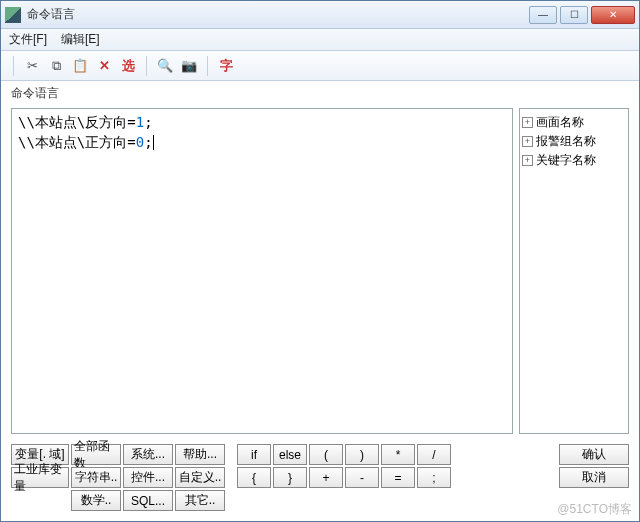 This screenshot has width=640, height=522. I want to click on delete-icon: ✕, so click(104, 66).